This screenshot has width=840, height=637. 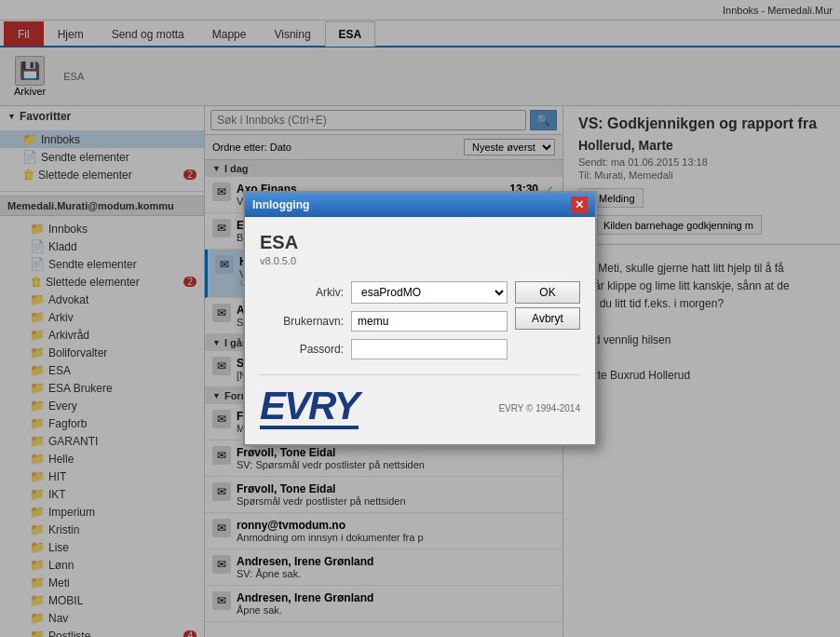 What do you see at coordinates (384, 320) in the screenshot?
I see `form-fields: Arkiv: esaProdMO Brukernavn: Passord:` at bounding box center [384, 320].